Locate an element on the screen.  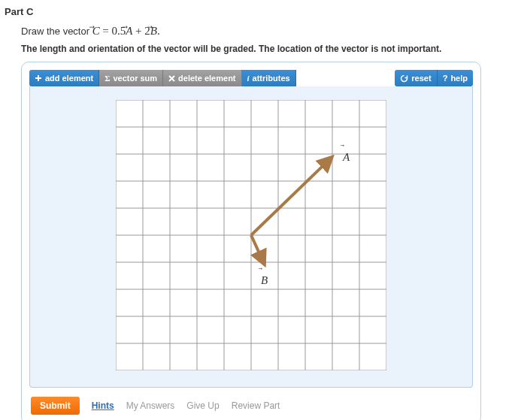
submit-button: Submit is located at coordinates (56, 406).